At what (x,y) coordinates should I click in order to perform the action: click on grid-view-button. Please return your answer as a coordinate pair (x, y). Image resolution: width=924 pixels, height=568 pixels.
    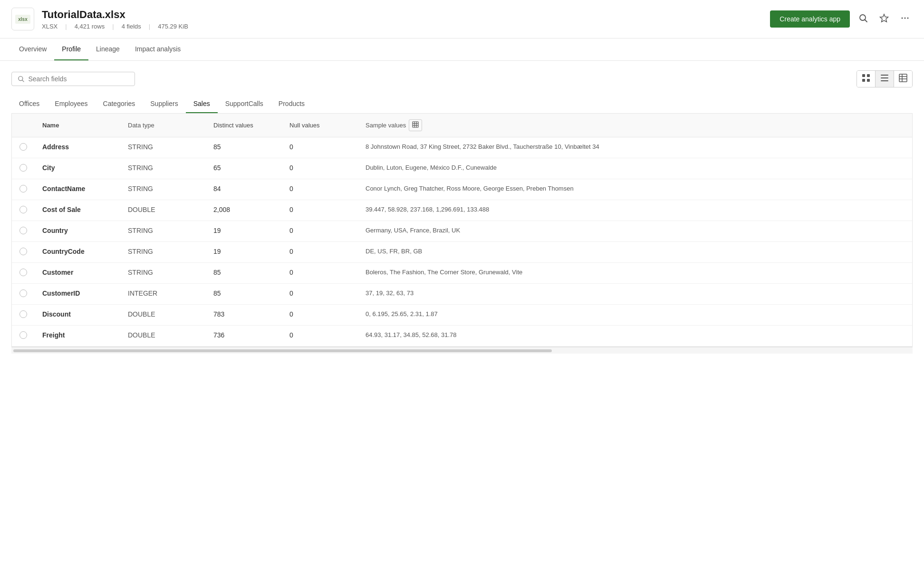
    Looking at the image, I should click on (866, 79).